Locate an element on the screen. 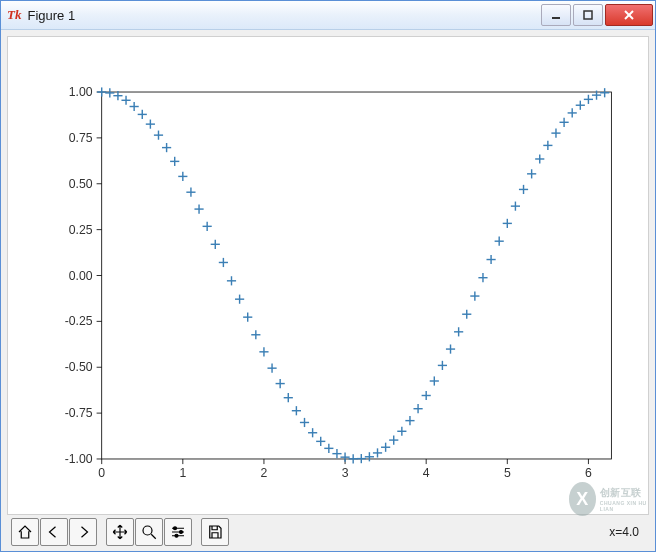 This screenshot has width=656, height=552. svg-text: 0.00 is located at coordinates (81, 276).